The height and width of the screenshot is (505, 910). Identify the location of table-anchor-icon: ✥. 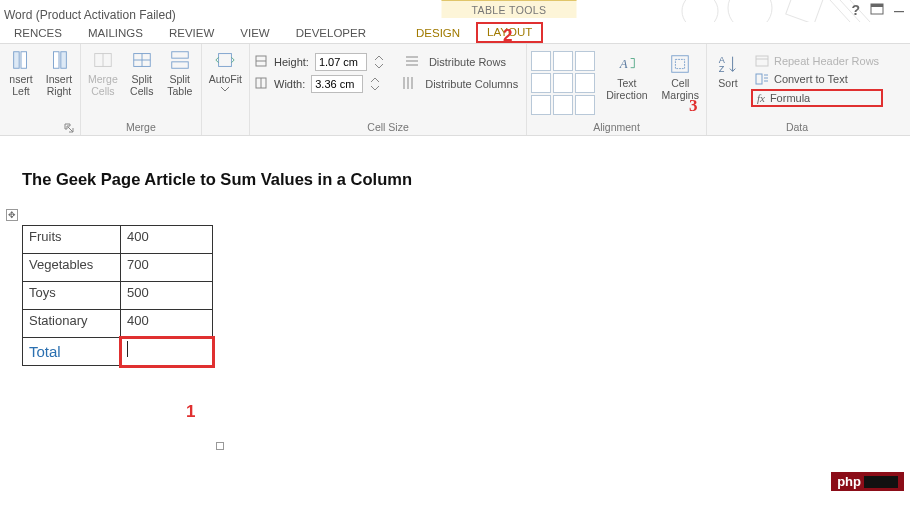
(12, 215).